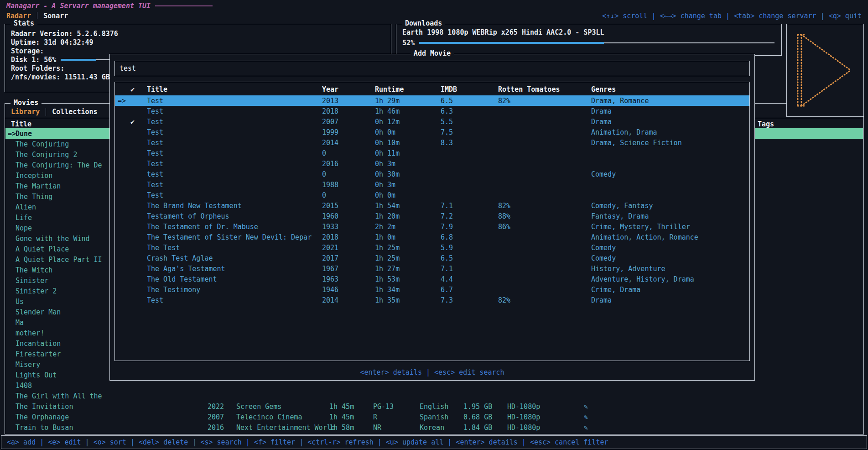 Image resolution: width=868 pixels, height=450 pixels. Describe the element at coordinates (432, 289) in the screenshot. I see `add-movie-result-row: The Testimony 1946 1h 34m 6.7 Crime, Dra…` at that location.